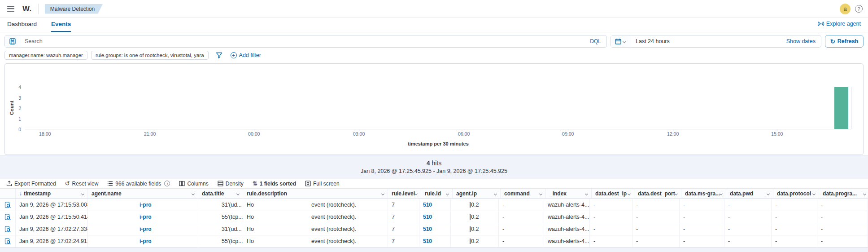  Describe the element at coordinates (194, 184) in the screenshot. I see `columns-button: Columns` at that location.